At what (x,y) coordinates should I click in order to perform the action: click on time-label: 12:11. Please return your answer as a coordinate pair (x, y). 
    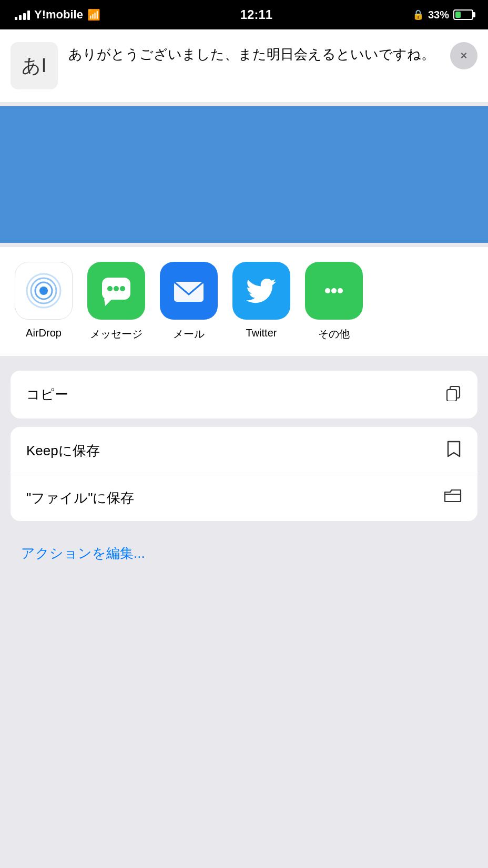
    Looking at the image, I should click on (257, 15).